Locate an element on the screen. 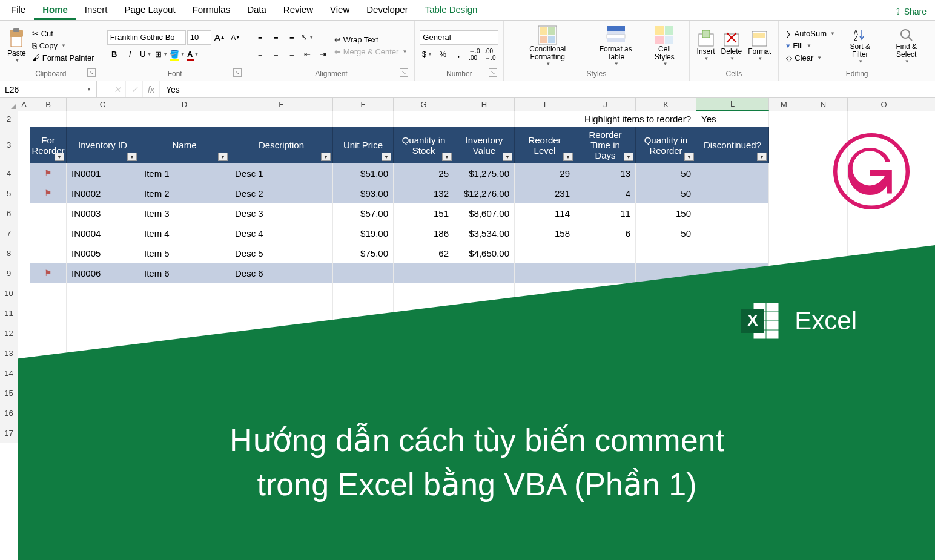 The height and width of the screenshot is (560, 935). item-name: Item 4 is located at coordinates (185, 234).